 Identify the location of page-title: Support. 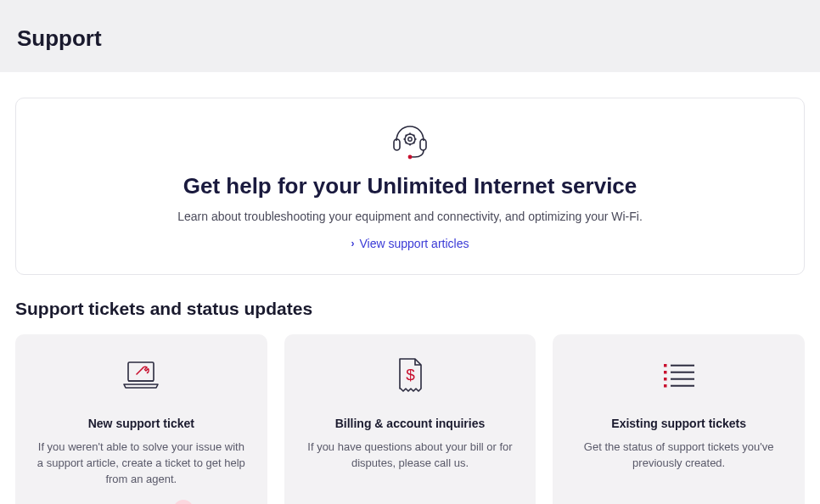
(410, 39).